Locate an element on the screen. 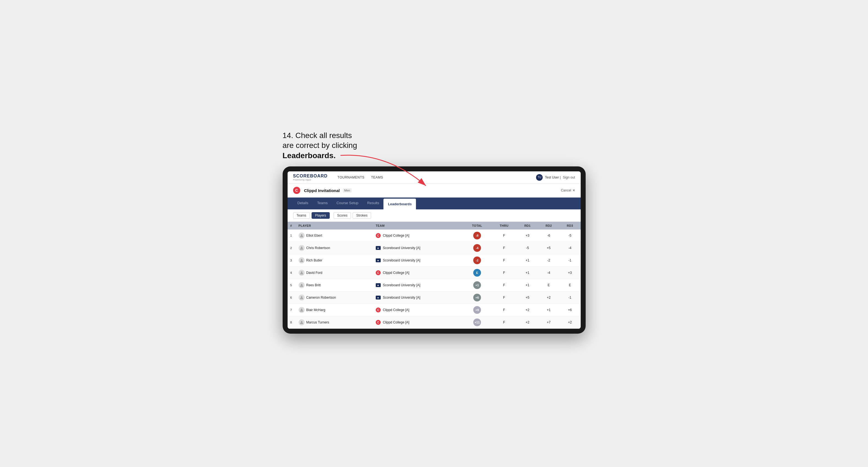  cell-rd2: -4 is located at coordinates (549, 273).